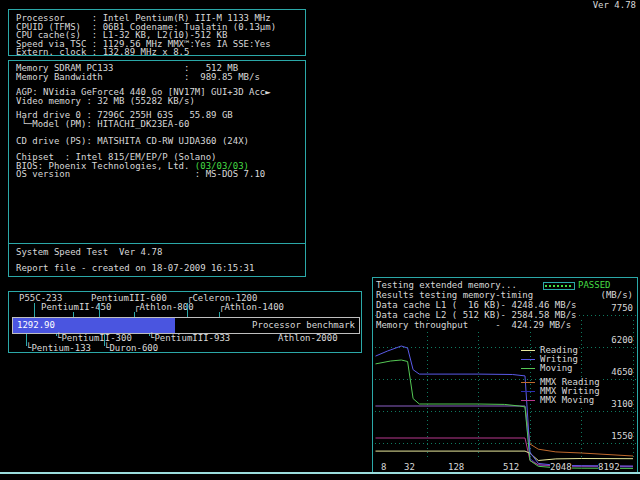  I want to click on series-mmx-writing, so click(505, 436).